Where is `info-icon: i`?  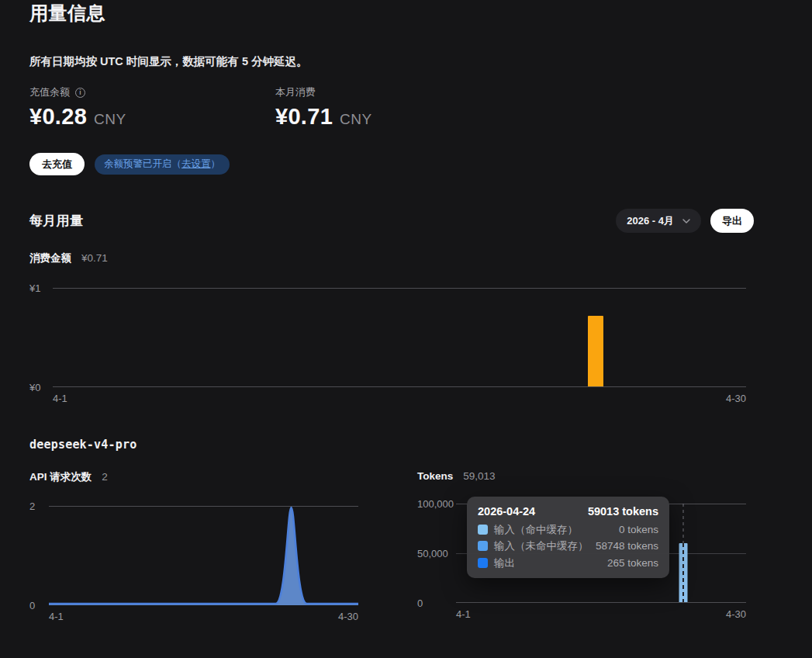 info-icon: i is located at coordinates (81, 93).